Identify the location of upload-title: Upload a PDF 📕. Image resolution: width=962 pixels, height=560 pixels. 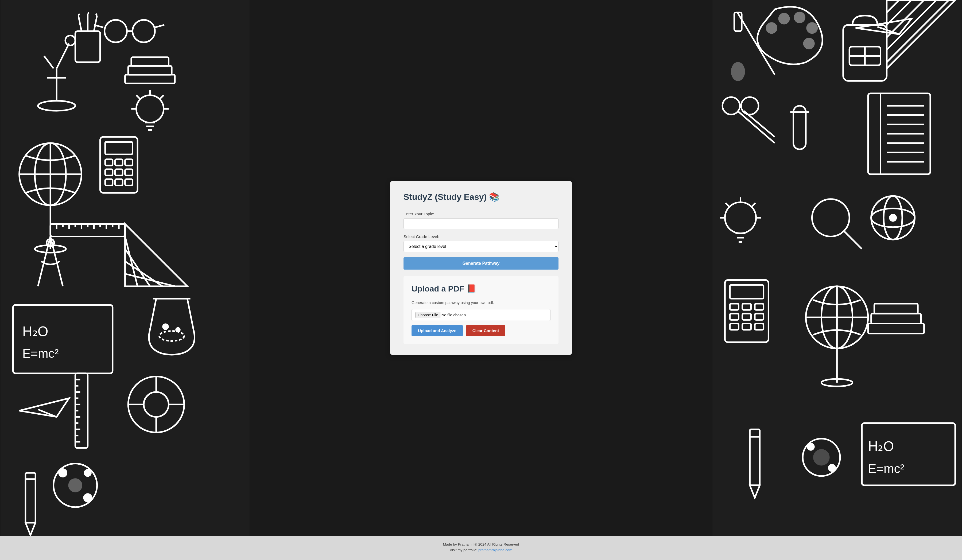
(481, 289).